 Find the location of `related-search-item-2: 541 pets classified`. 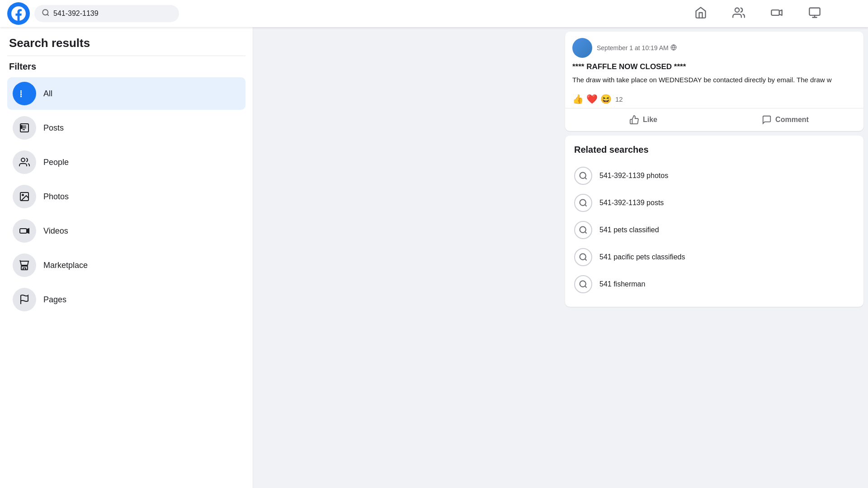

related-search-item-2: 541 pets classified is located at coordinates (714, 230).